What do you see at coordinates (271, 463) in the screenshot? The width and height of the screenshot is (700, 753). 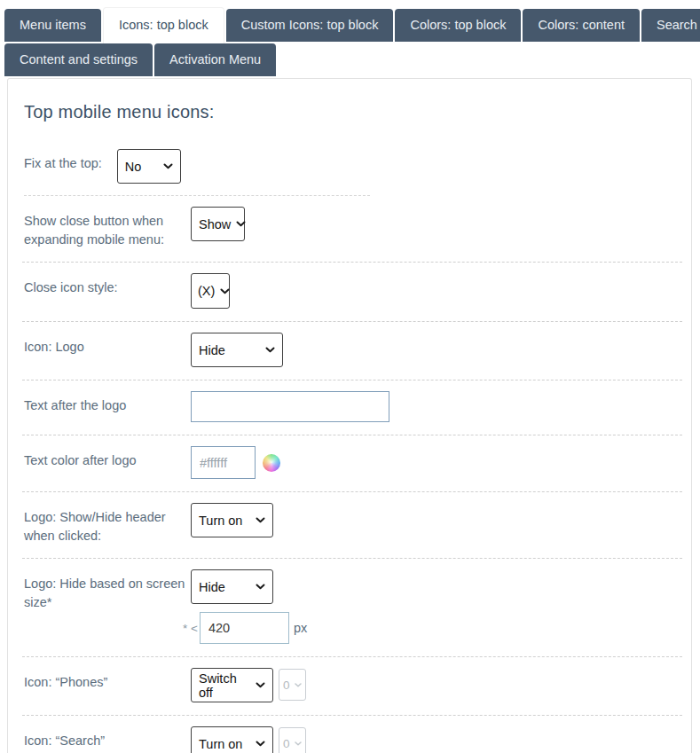 I see `color-wheel-icon` at bounding box center [271, 463].